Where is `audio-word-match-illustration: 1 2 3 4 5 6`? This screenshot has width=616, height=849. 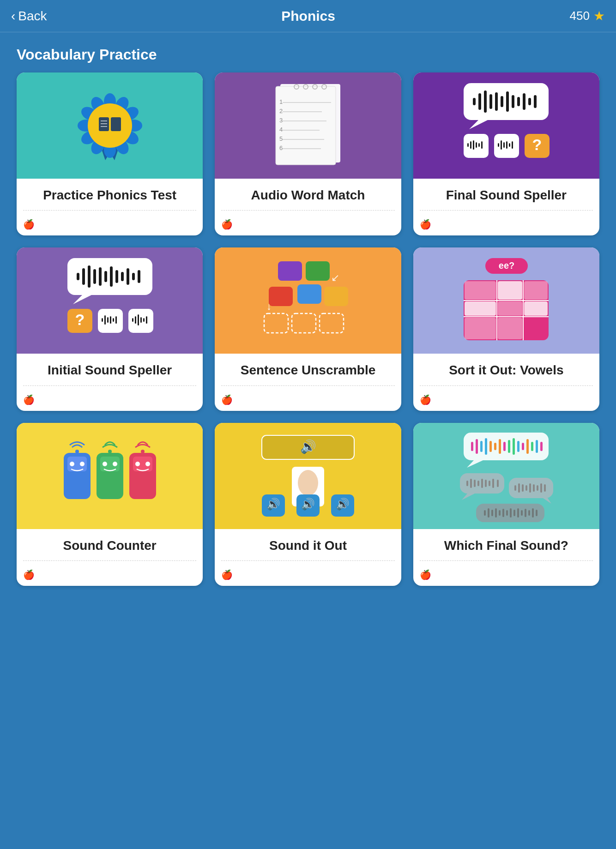
audio-word-match-illustration: 1 2 3 4 5 6 is located at coordinates (308, 126).